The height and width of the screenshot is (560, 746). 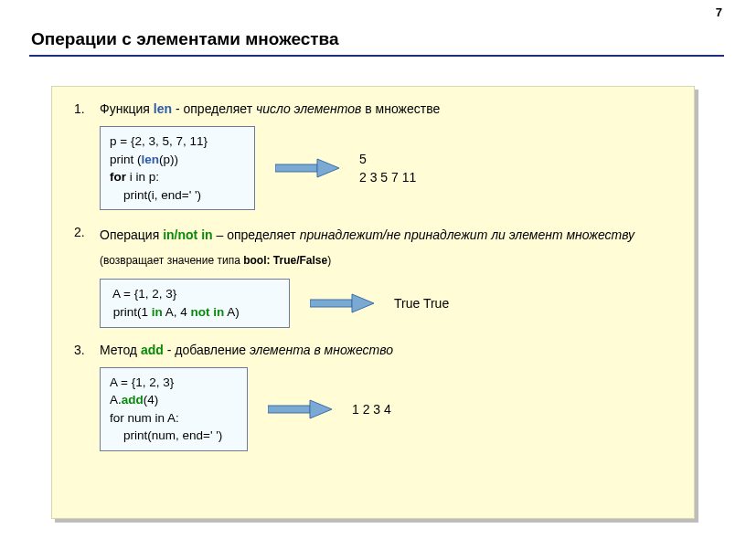 I want to click on title-rule, so click(x=377, y=56).